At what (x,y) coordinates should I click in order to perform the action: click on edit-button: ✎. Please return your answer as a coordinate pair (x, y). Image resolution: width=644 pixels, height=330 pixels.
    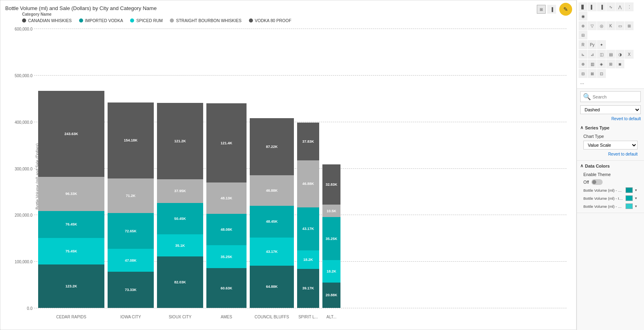
    Looking at the image, I should click on (566, 9).